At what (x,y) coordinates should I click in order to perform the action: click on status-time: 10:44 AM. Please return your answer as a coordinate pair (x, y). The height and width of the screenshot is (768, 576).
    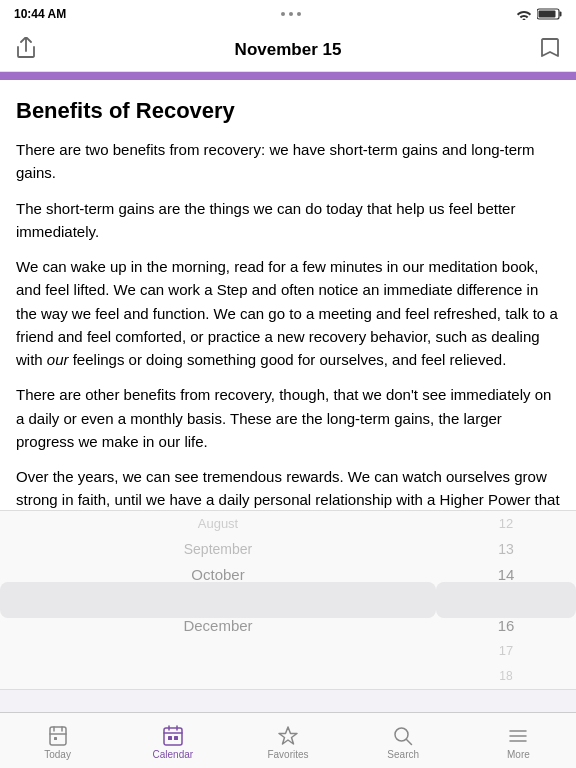
    Looking at the image, I should click on (40, 14).